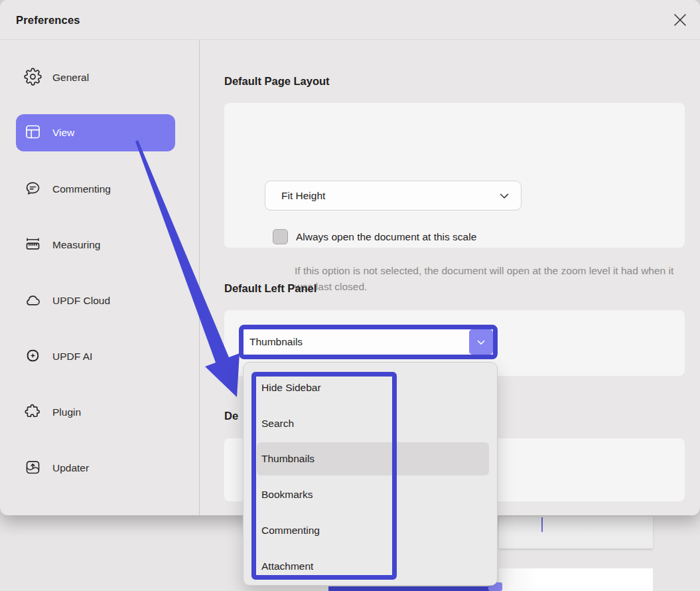 The width and height of the screenshot is (700, 591). I want to click on cloud-icon, so click(33, 301).